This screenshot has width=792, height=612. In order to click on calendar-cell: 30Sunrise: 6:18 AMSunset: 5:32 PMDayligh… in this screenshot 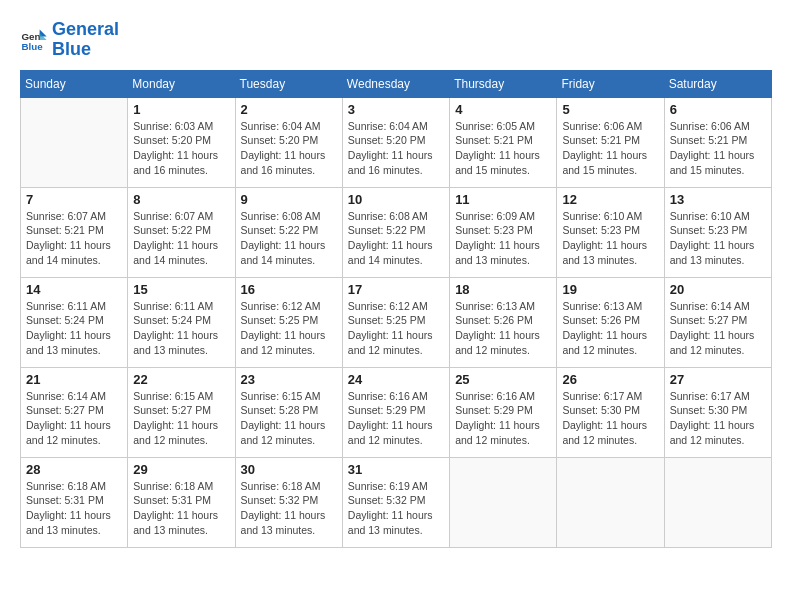, I will do `click(288, 502)`.